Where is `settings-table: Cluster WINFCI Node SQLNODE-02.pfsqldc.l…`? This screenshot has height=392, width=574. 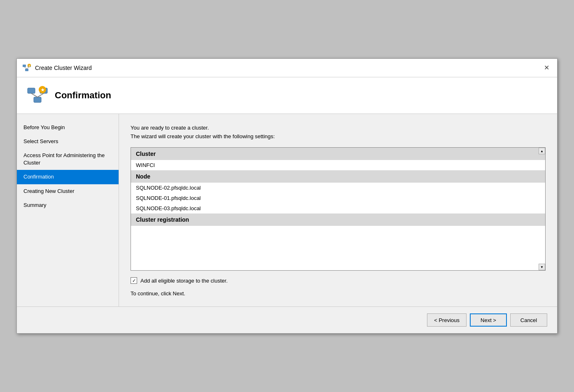
settings-table: Cluster WINFCI Node SQLNODE-02.pfsqldc.l… is located at coordinates (338, 187).